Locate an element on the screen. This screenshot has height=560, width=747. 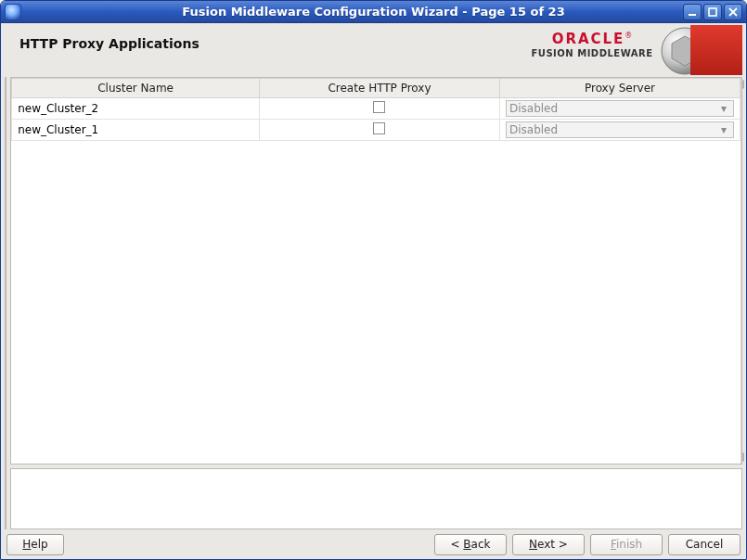
brand-subtitle: FUSION MIDDLEWARE is located at coordinates (592, 54).